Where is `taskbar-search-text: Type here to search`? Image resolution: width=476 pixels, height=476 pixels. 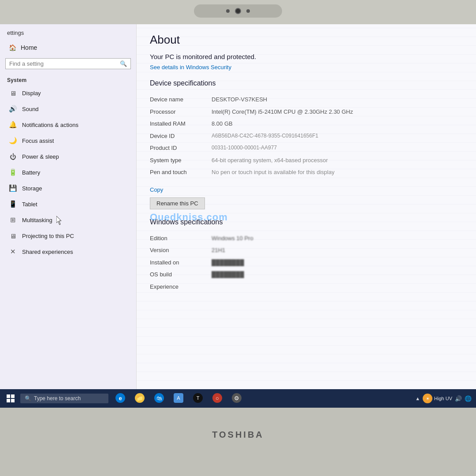 taskbar-search-text: Type here to search is located at coordinates (57, 398).